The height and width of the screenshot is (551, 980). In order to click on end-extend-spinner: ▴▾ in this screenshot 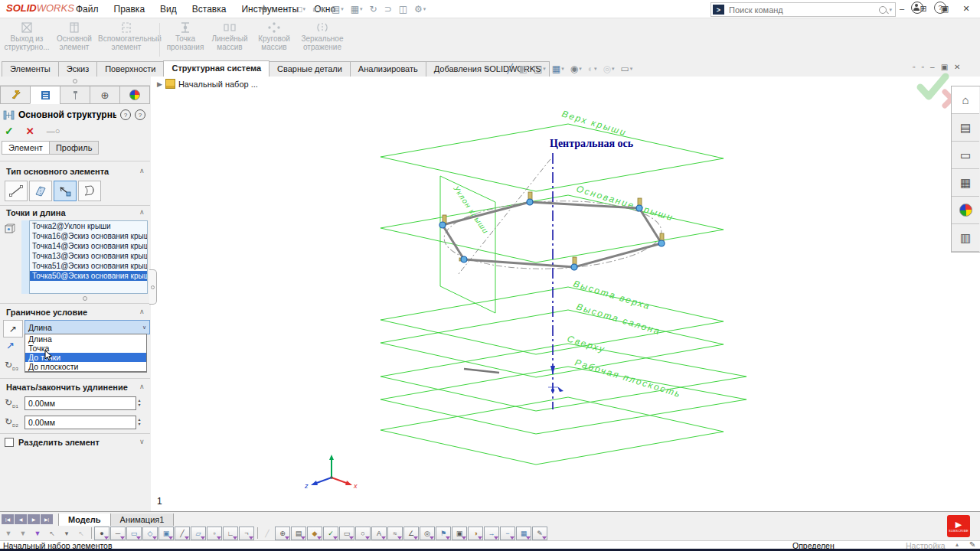, I will do `click(139, 422)`.